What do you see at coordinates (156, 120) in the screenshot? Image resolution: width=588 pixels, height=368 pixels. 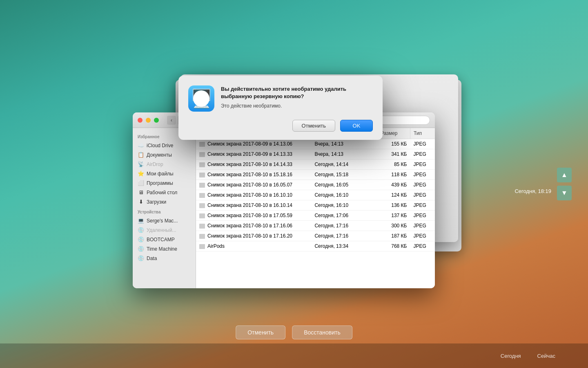 I see `maximize-button` at bounding box center [156, 120].